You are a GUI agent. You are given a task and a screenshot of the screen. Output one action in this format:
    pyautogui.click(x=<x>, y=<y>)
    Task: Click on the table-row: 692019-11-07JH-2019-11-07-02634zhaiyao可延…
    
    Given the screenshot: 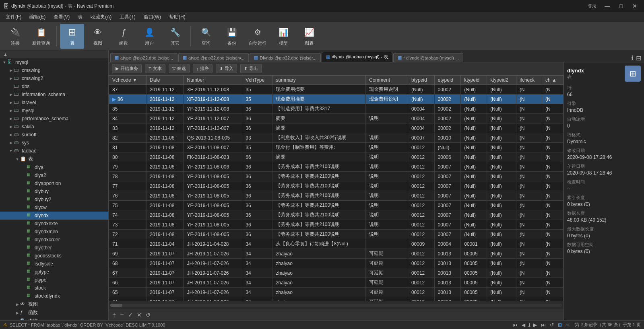 What is the action you would take?
    pyautogui.click(x=336, y=254)
    